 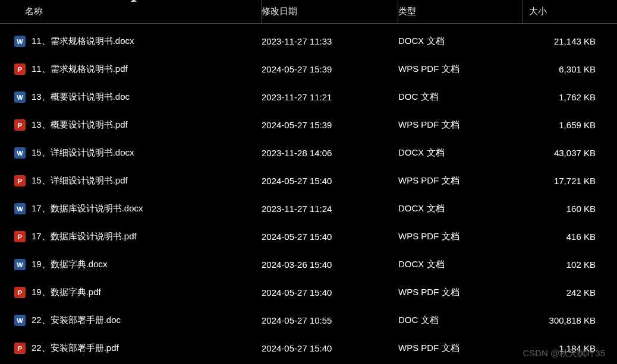 What do you see at coordinates (330, 209) in the screenshot?
I see `file-date-cell: 2023-11-27 11:24` at bounding box center [330, 209].